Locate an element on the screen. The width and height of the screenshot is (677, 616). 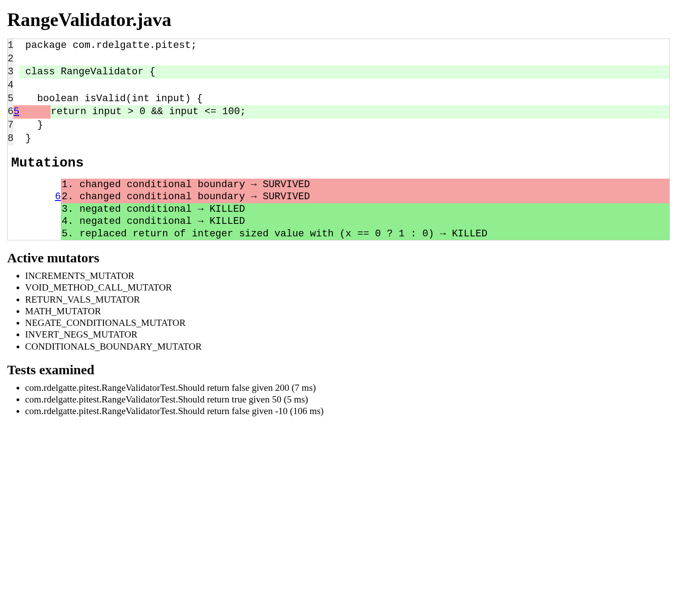
survived-prefix is located at coordinates (35, 112).